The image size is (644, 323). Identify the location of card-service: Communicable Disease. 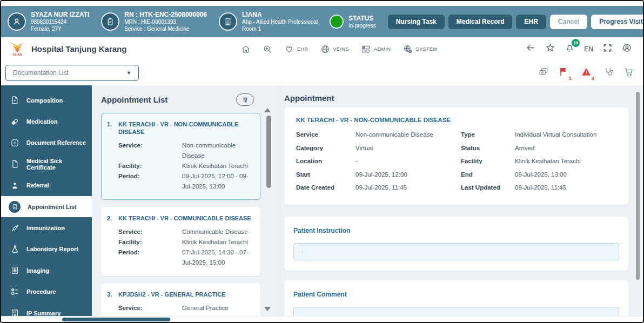
(218, 232).